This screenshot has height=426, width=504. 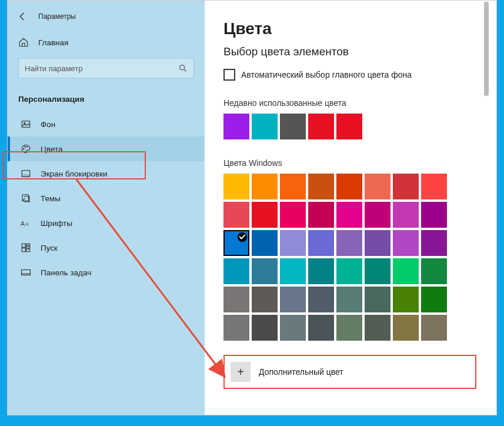 What do you see at coordinates (26, 272) in the screenshot?
I see `taskbar-icon` at bounding box center [26, 272].